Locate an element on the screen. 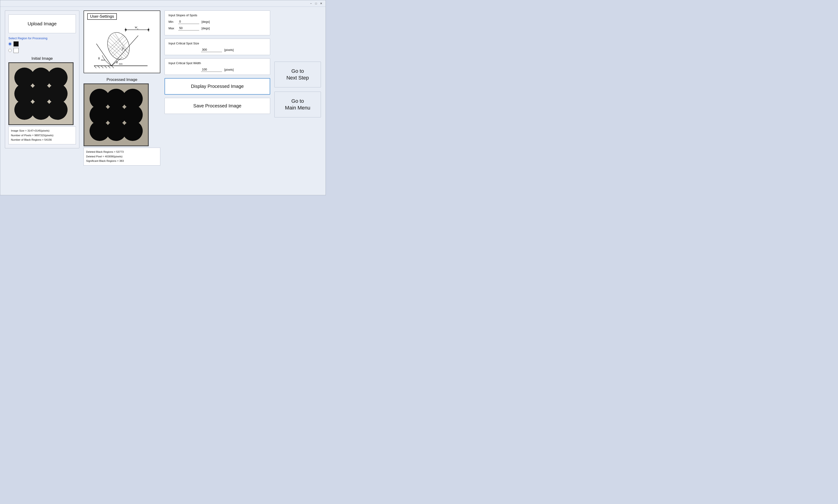 The width and height of the screenshot is (838, 504). settings-diagram-svg: w c is located at coordinates (122, 46).